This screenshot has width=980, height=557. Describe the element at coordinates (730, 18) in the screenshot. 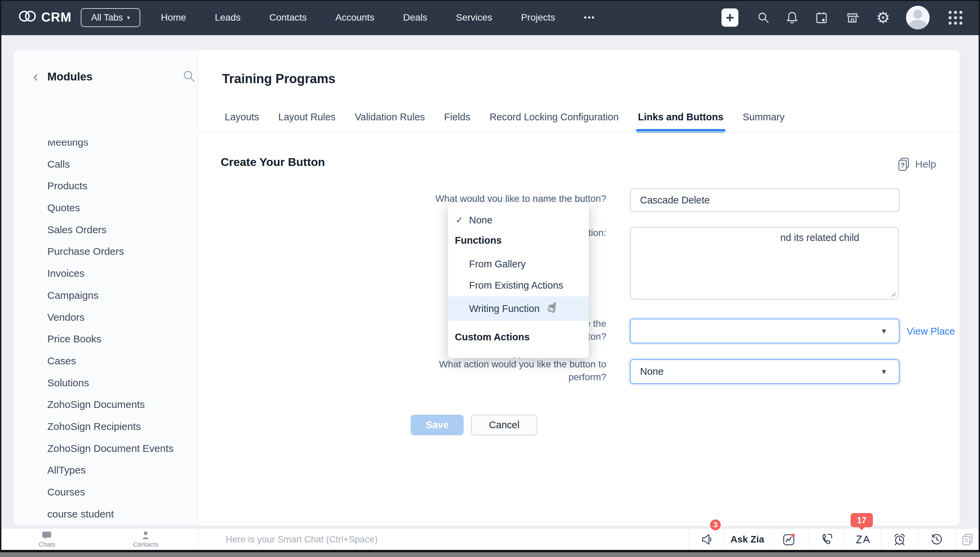

I see `plus-icon: +` at that location.